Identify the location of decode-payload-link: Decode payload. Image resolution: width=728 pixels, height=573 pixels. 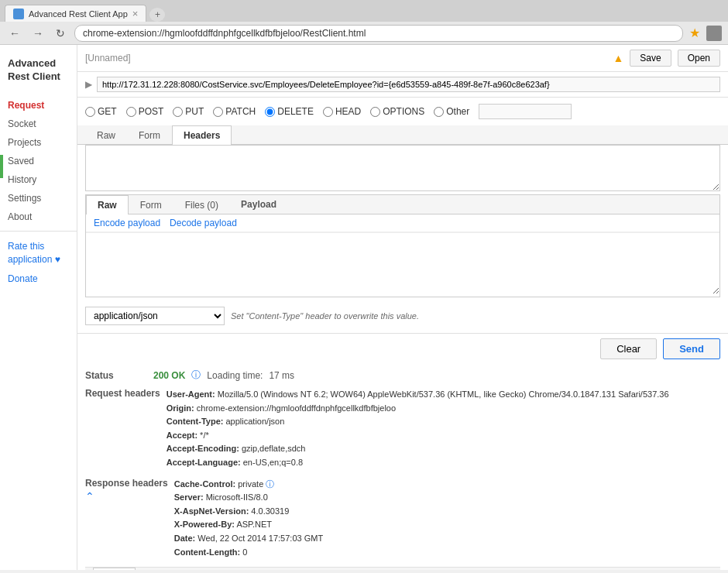
(203, 223).